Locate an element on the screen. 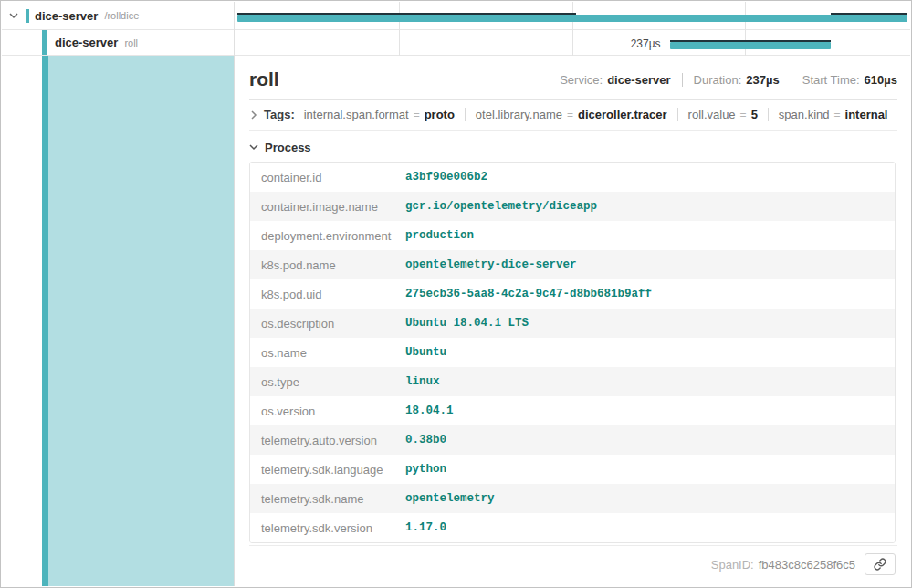  tags-section-header: Tags: internal.span.format = proto otel.… is located at coordinates (573, 115).